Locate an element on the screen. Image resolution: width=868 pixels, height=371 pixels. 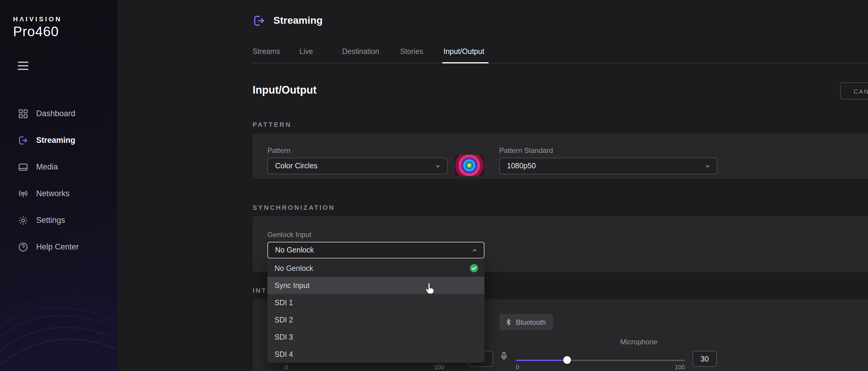
genlock-dropdown-menu: No Genlock Sync Input SDI 1 SDI 2 SDI 3 … is located at coordinates (376, 311).